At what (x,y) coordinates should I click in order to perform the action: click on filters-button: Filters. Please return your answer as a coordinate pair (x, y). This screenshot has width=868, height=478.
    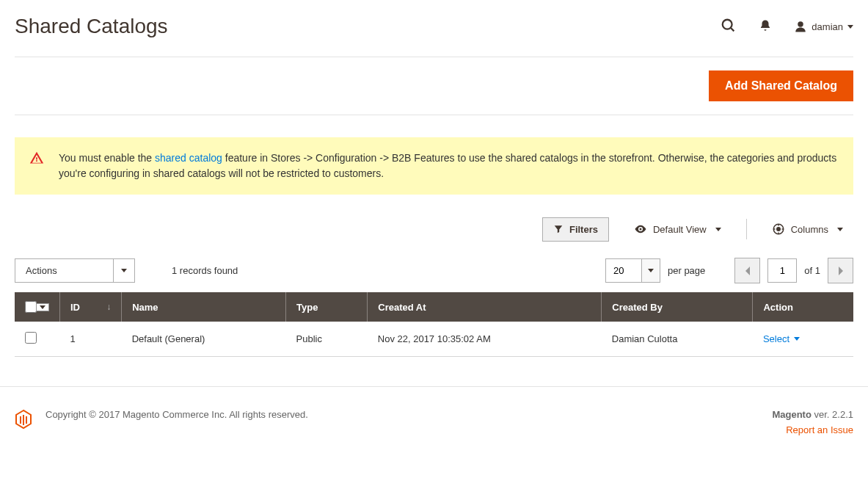
    Looking at the image, I should click on (575, 229).